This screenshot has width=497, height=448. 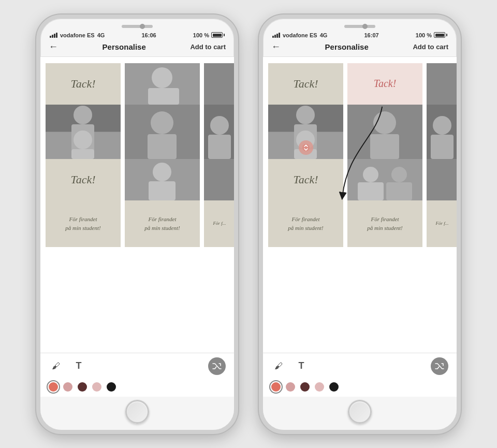 I want to click on card1-text-top-right: Tack!, so click(x=305, y=84).